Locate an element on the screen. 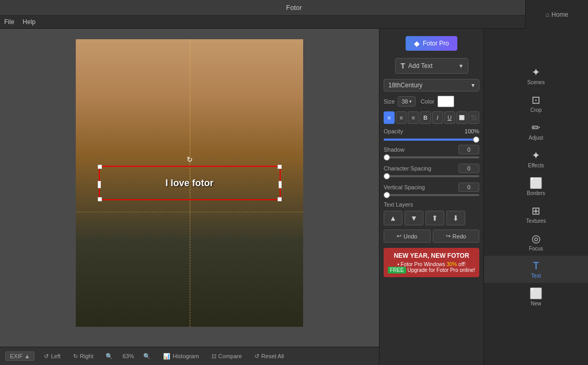 The image size is (588, 365). pro-label: Fotor Pro is located at coordinates (436, 43).